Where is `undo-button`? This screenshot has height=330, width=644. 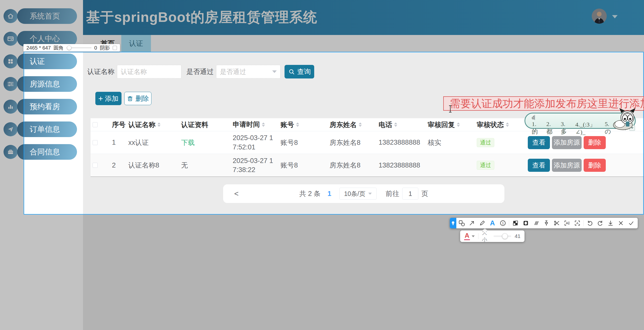
undo-button is located at coordinates (590, 223).